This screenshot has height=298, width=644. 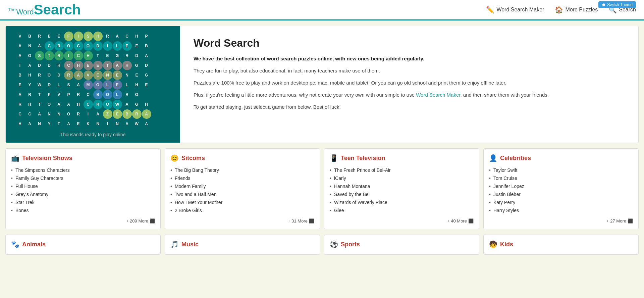 I want to click on puzzle-cell: T, so click(x=40, y=104).